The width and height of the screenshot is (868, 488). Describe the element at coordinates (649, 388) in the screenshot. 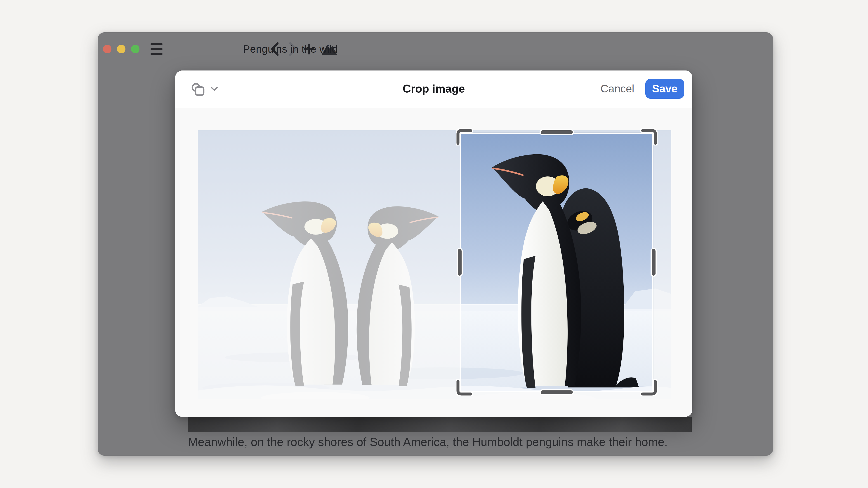

I see `crop-handle-bottom-right` at that location.